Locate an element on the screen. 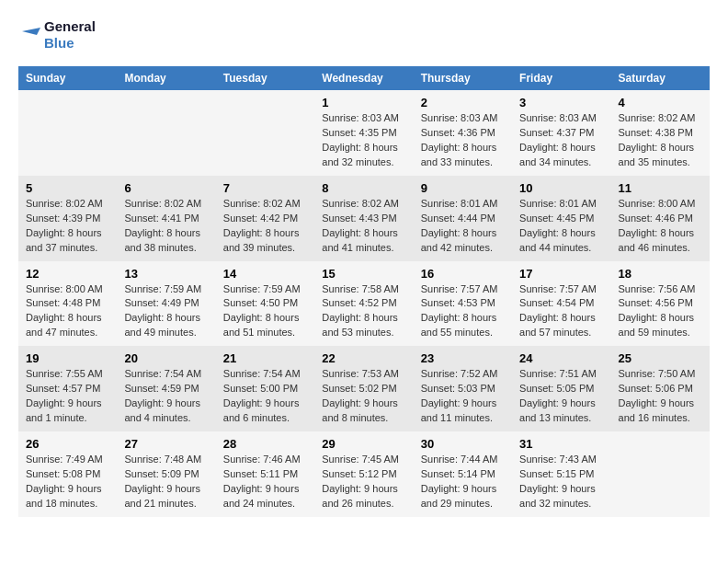 The height and width of the screenshot is (563, 728). day-number: 26 is located at coordinates (68, 443).